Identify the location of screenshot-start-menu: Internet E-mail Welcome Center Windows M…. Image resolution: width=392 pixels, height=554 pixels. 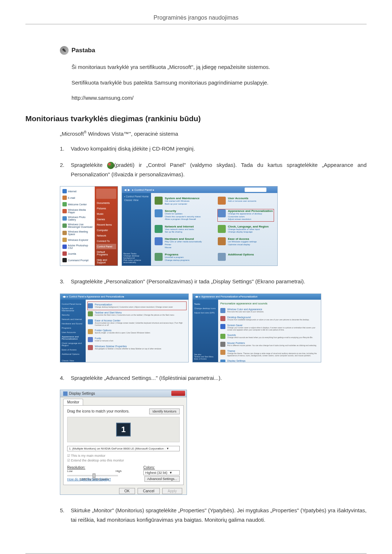
(89, 226).